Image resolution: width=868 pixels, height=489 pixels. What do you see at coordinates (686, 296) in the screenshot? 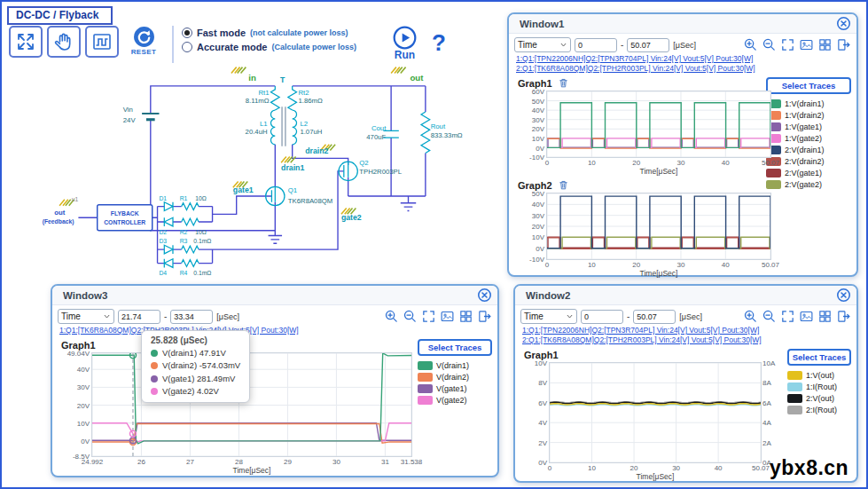
I see `window-titlebar: Window2` at bounding box center [686, 296].